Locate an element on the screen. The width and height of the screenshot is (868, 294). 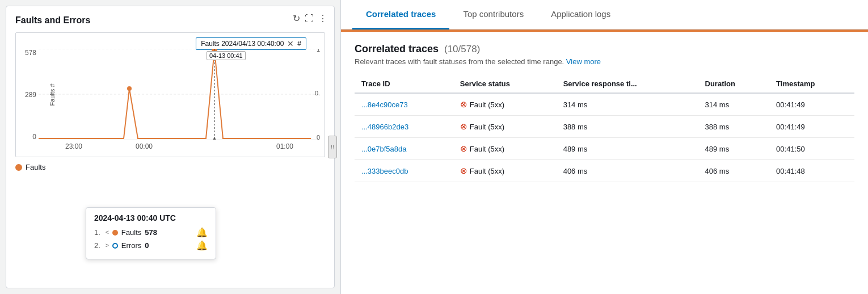
fault-label-3: Fault (5xx) is located at coordinates (487, 171).